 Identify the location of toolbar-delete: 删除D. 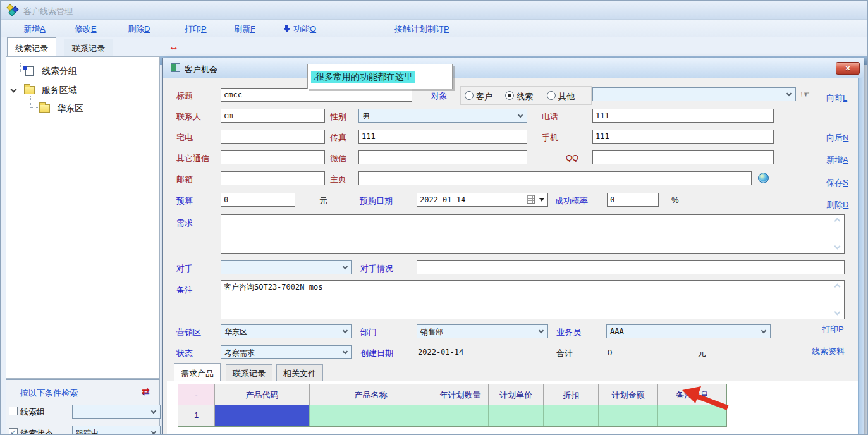
(139, 29).